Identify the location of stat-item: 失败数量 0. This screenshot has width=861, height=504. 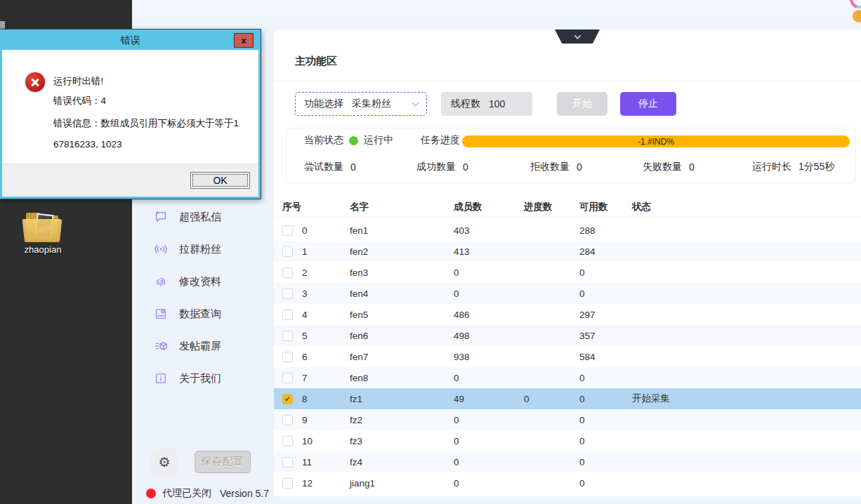
(669, 167).